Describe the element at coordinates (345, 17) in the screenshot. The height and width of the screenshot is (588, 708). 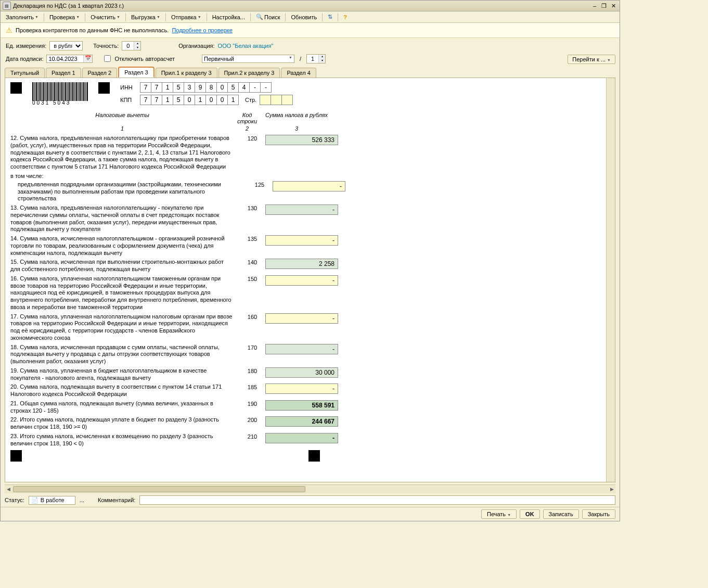
I see `help-button: ?` at that location.